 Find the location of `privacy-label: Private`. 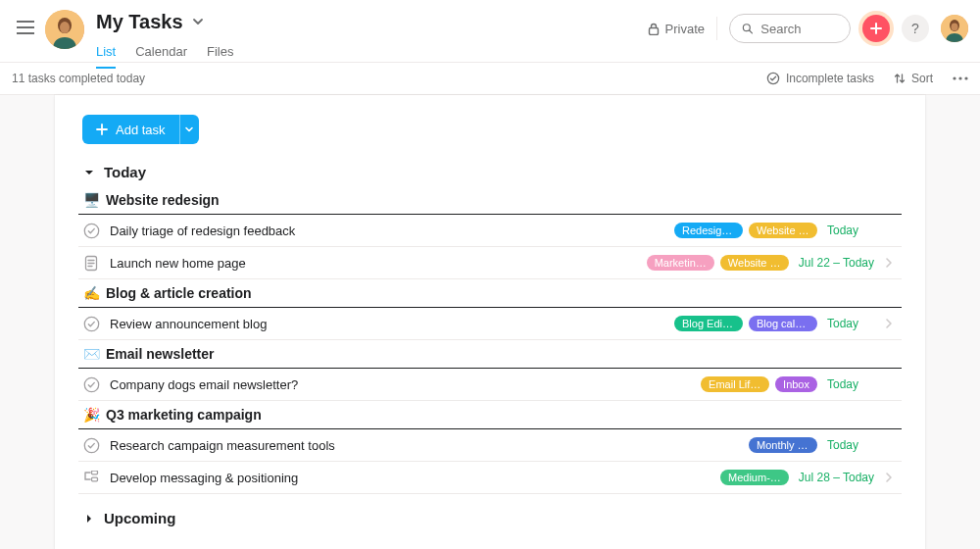

privacy-label: Private is located at coordinates (685, 29).